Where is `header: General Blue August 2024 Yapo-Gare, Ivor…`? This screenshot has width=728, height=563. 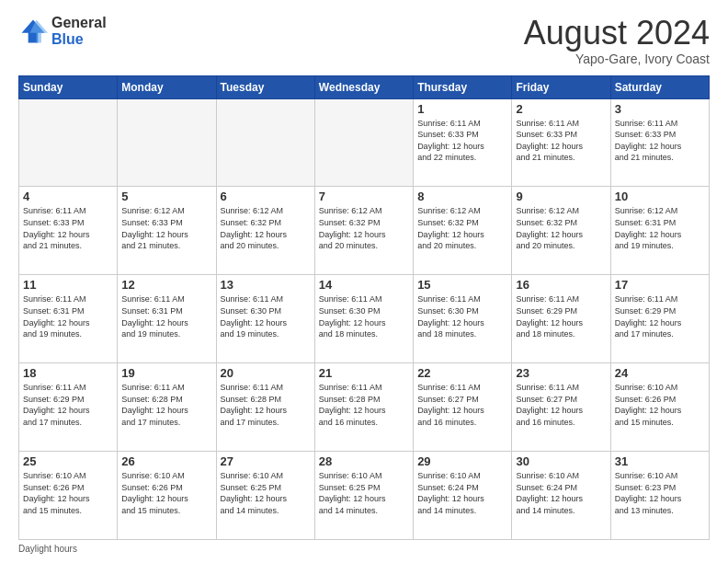 header: General Blue August 2024 Yapo-Gare, Ivor… is located at coordinates (364, 40).